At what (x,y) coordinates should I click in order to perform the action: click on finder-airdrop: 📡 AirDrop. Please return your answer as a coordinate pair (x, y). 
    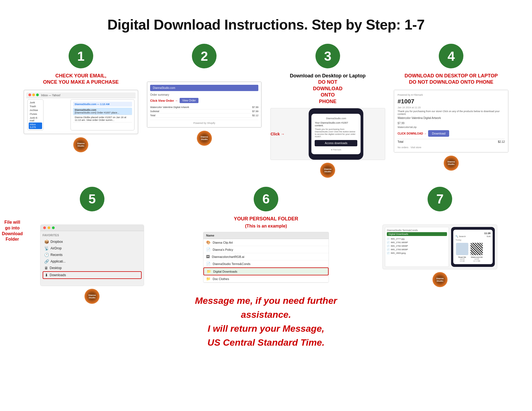
    Looking at the image, I should click on (92, 248).